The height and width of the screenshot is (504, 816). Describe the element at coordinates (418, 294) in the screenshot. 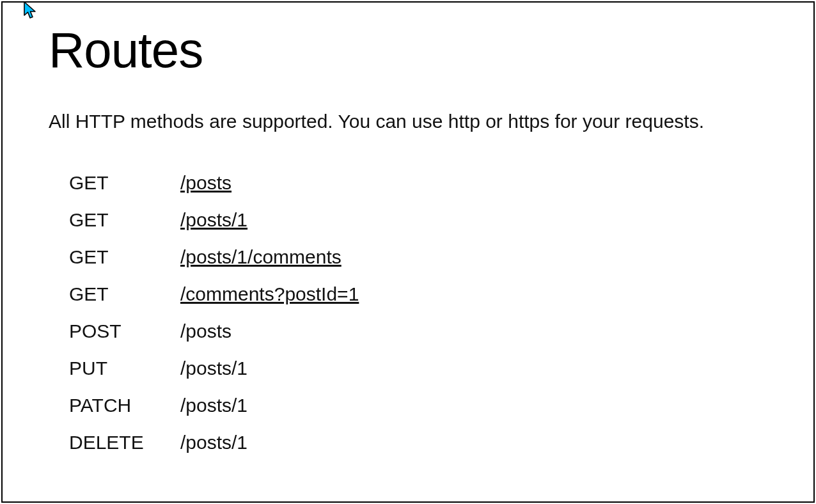

I see `route-row: GET /comments?postId=1` at that location.